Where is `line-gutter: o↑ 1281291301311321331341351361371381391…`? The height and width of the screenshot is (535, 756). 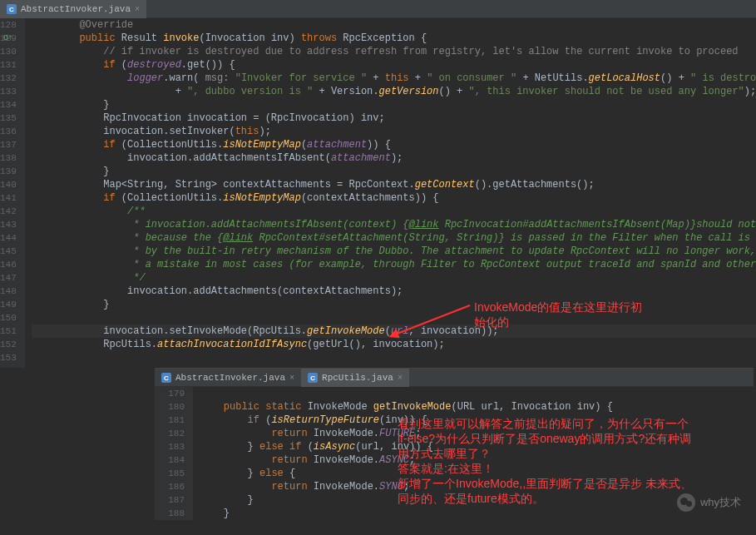
line-gutter: o↑ 1281291301311321331341351361371381391… is located at coordinates (12, 193).